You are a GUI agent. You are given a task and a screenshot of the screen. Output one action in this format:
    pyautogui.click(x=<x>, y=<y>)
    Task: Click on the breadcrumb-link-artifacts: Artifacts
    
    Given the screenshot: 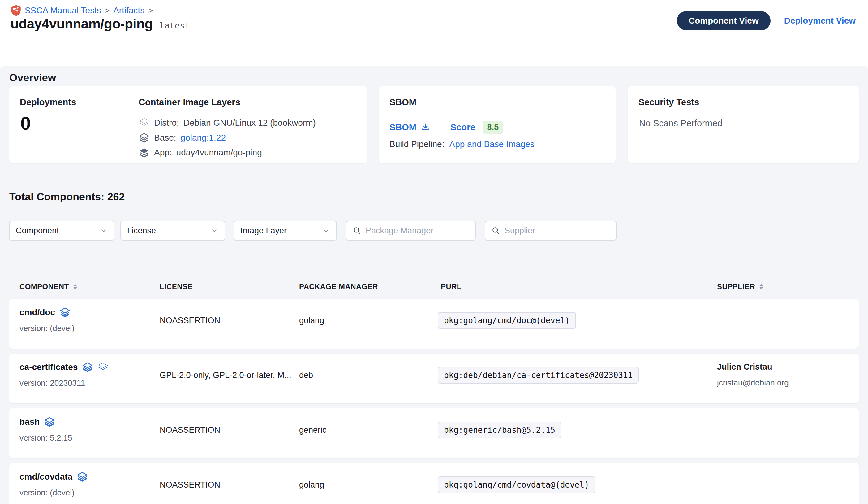 What is the action you would take?
    pyautogui.click(x=129, y=10)
    